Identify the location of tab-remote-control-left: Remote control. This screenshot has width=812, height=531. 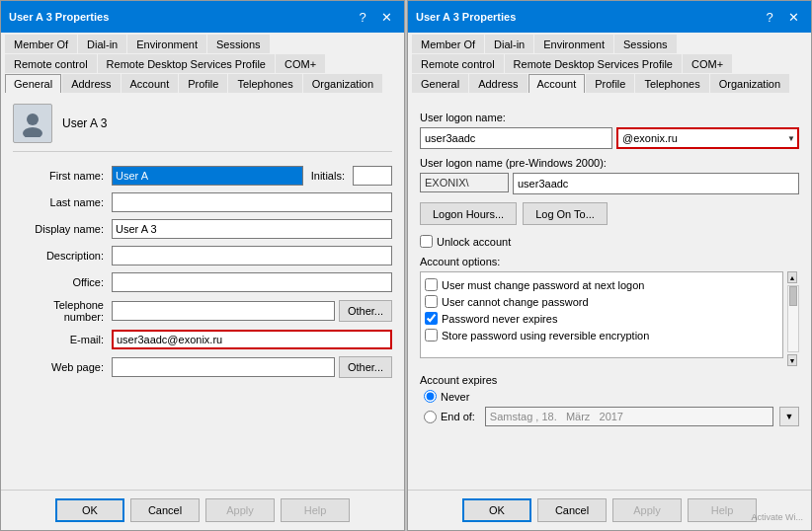
(51, 63).